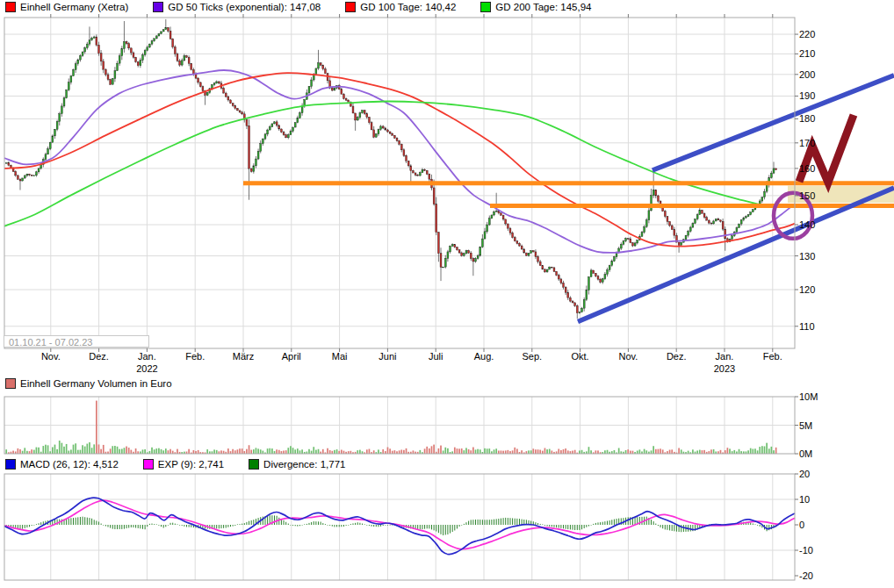 This screenshot has height=588, width=894. What do you see at coordinates (74, 7) in the screenshot?
I see `legend-label: Einhell Germany (Xetra)` at bounding box center [74, 7].